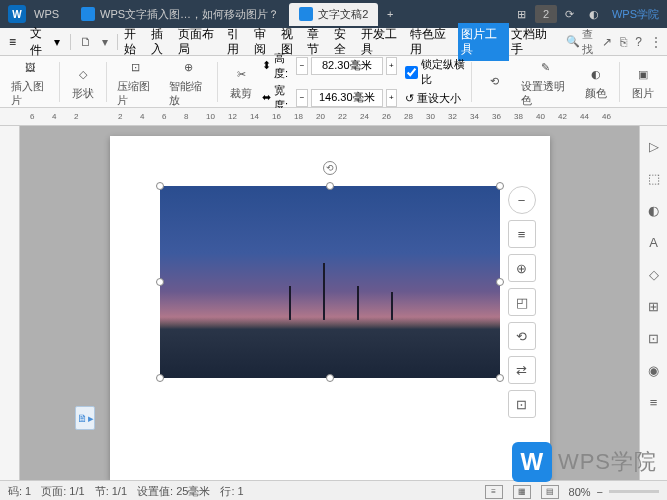 This screenshot has width=667, height=500. Describe the element at coordinates (653, 303) in the screenshot. I see `side-panel: ▷ ⬚ ◐ A ◇ ⊞ ⊡ ◉ ≡` at that location.